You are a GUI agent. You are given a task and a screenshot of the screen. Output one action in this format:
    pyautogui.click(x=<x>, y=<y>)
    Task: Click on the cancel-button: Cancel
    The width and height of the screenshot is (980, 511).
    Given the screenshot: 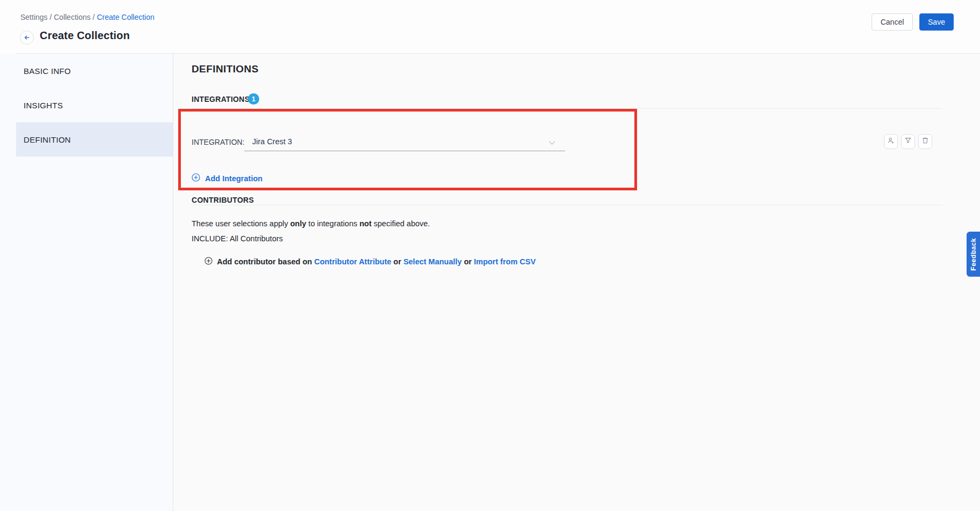 What is the action you would take?
    pyautogui.click(x=892, y=22)
    